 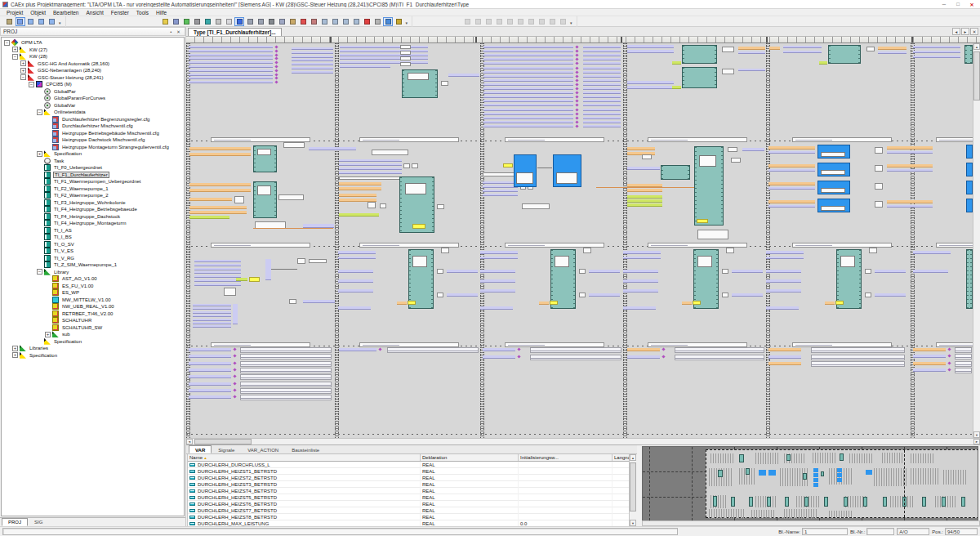 What do you see at coordinates (944, 5) in the screenshot?
I see `minimize-button: ─` at bounding box center [944, 5].